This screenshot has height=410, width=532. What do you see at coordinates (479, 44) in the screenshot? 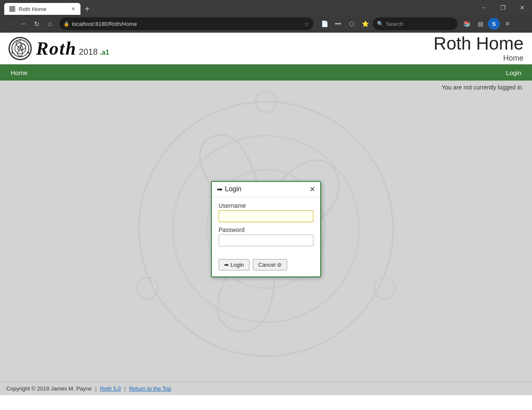
I see `app-title-main: Roth Home` at bounding box center [479, 44].